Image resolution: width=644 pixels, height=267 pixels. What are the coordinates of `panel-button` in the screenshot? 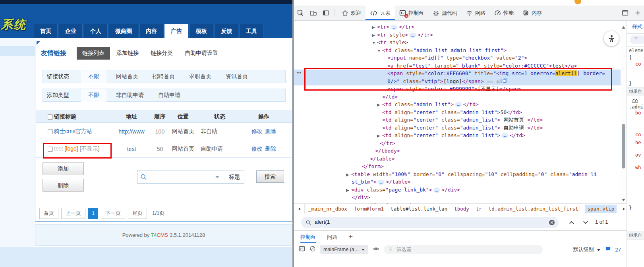 It's located at (625, 13).